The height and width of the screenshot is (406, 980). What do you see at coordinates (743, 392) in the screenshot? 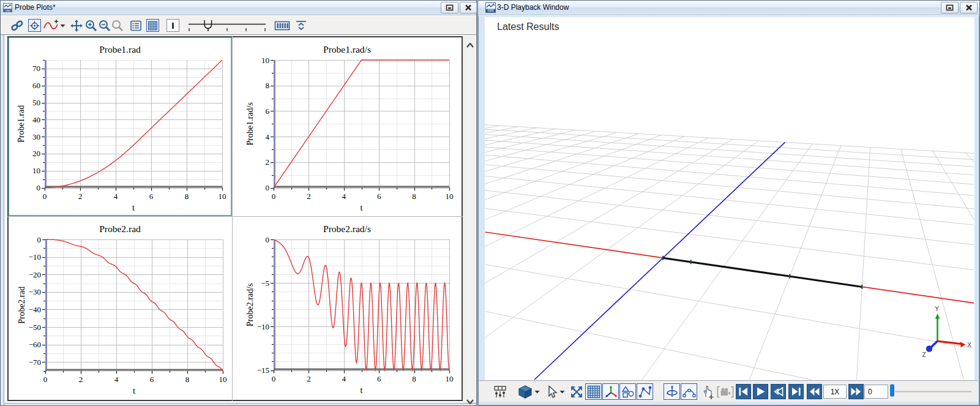
I see `skip-to-start-button` at bounding box center [743, 392].